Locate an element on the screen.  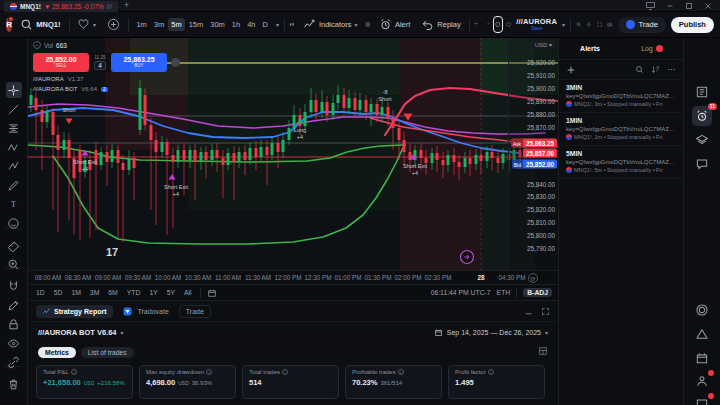
messages-icon is located at coordinates (702, 400).